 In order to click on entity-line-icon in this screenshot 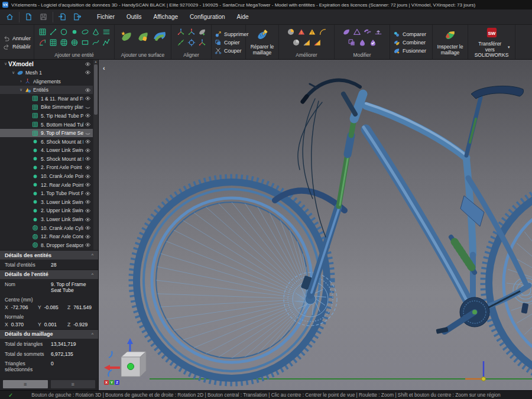, I will do `click(53, 32)`.